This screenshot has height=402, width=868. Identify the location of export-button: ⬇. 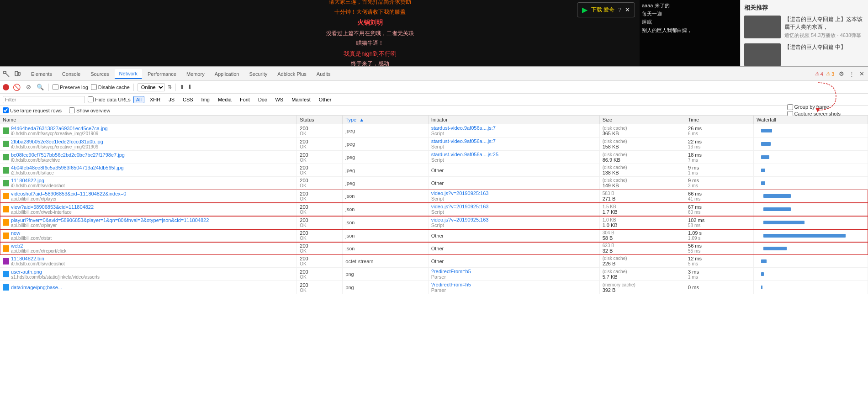
(190, 87).